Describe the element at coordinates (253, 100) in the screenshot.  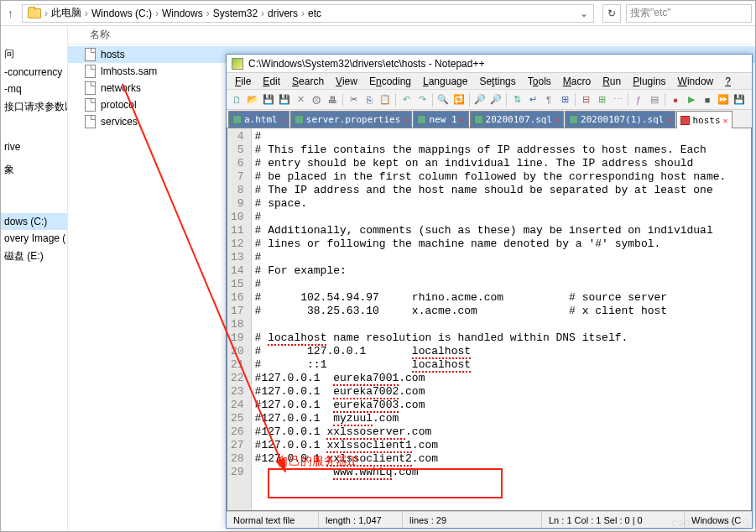
I see `open-file-icon: 📂` at that location.